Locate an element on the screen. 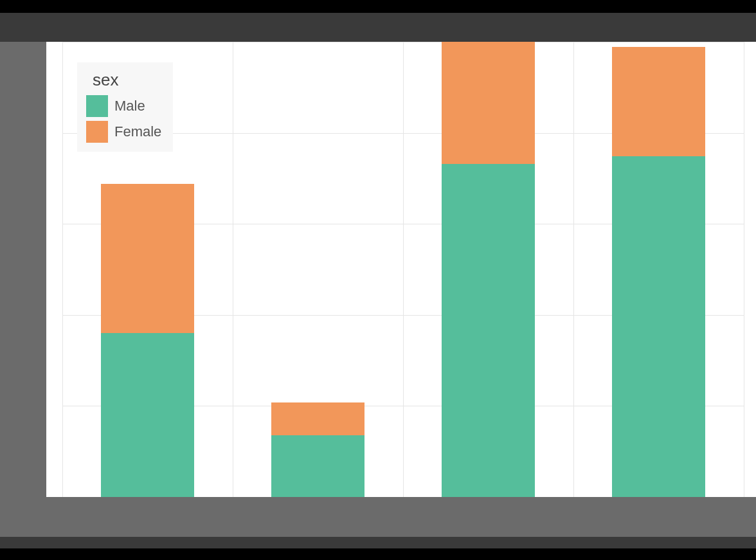  legend-swatch-female is located at coordinates (97, 132).